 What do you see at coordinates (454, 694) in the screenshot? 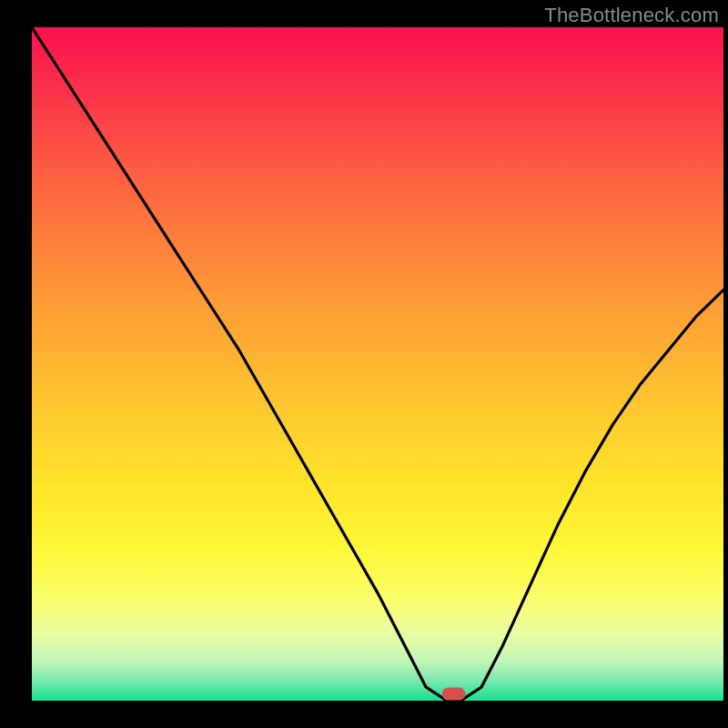
I see `optimal-marker` at bounding box center [454, 694].